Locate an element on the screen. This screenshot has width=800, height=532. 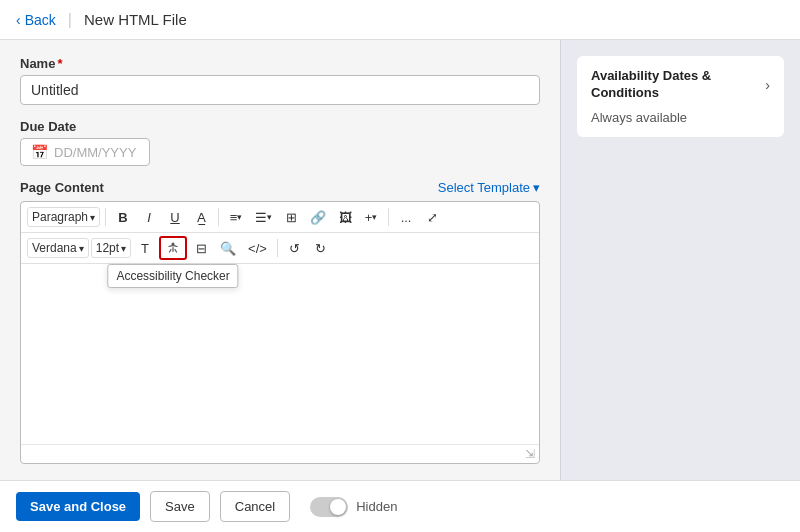
insert-button: +▾ is located at coordinates (371, 217).